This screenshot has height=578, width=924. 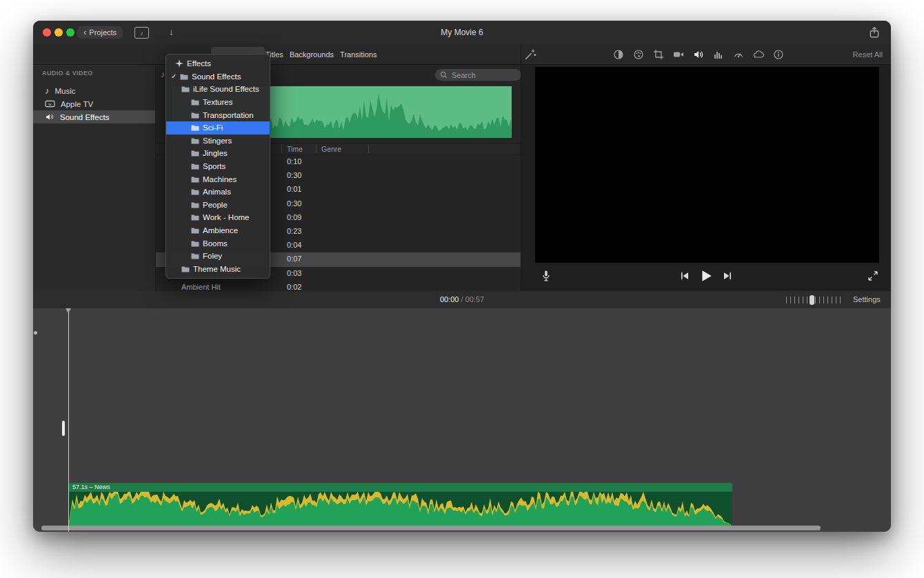 What do you see at coordinates (217, 192) in the screenshot?
I see `menu-item-label: Animals` at bounding box center [217, 192].